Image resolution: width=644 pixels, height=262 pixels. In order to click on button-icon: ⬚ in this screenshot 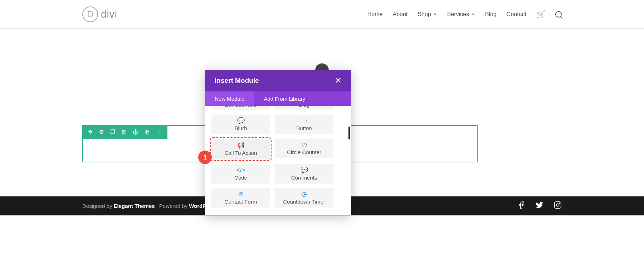, I will do `click(304, 120)`.